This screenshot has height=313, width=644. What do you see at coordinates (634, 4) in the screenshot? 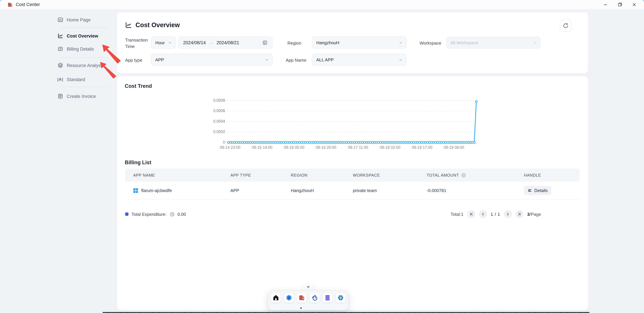
I see `close-button` at bounding box center [634, 4].